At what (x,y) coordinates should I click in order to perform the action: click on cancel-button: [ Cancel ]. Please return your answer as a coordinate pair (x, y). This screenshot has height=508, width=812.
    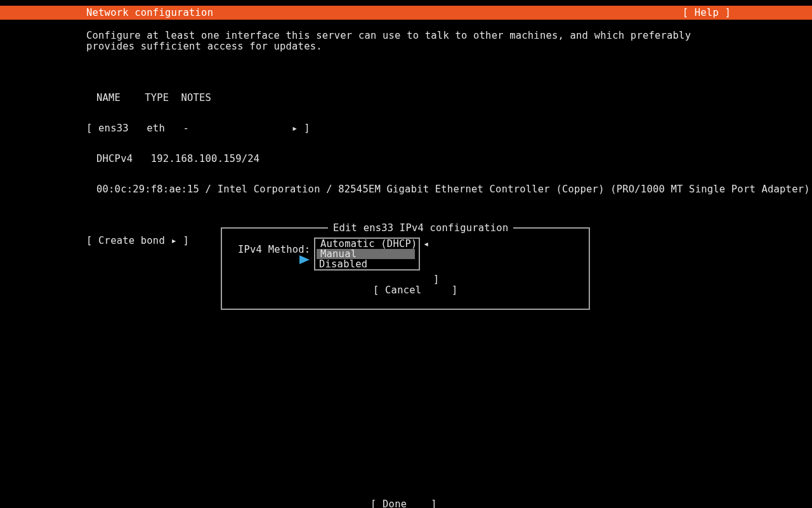
    Looking at the image, I should click on (415, 290).